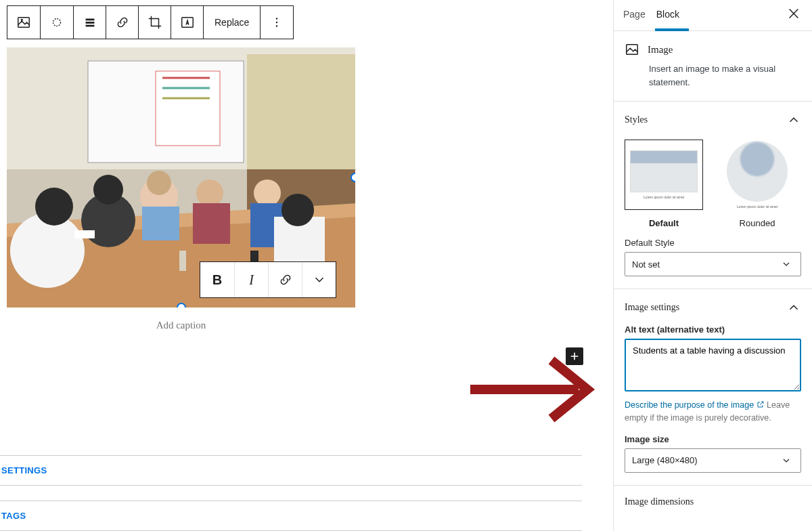 Image resolution: width=812 pixels, height=531 pixels. I want to click on external-link-icon, so click(761, 404).